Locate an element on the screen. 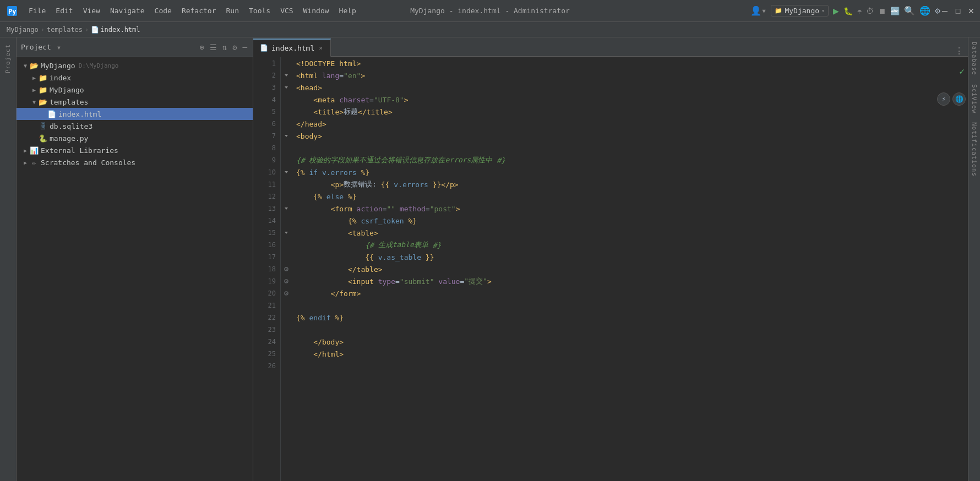 This screenshot has width=980, height=481. tree-item-ext-libs: ▶ 📊 External Libraries is located at coordinates (134, 150).